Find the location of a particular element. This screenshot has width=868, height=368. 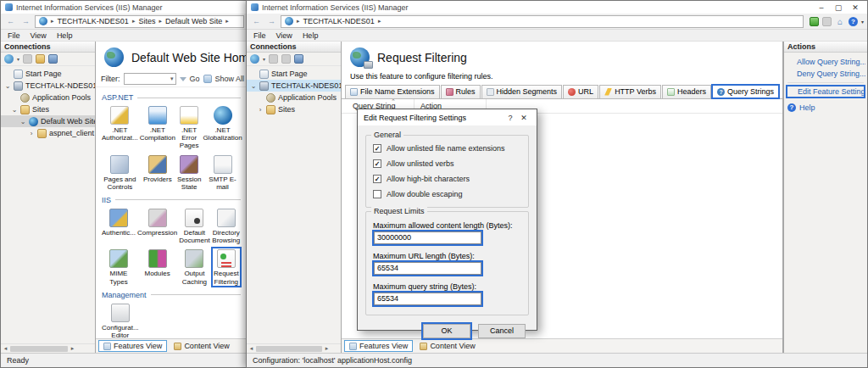

dialog-help-button: ? is located at coordinates (510, 118).